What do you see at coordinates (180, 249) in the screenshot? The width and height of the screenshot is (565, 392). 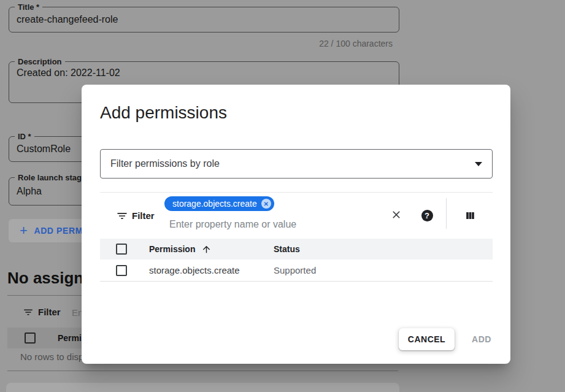 I see `column-header-permission: Permission` at bounding box center [180, 249].